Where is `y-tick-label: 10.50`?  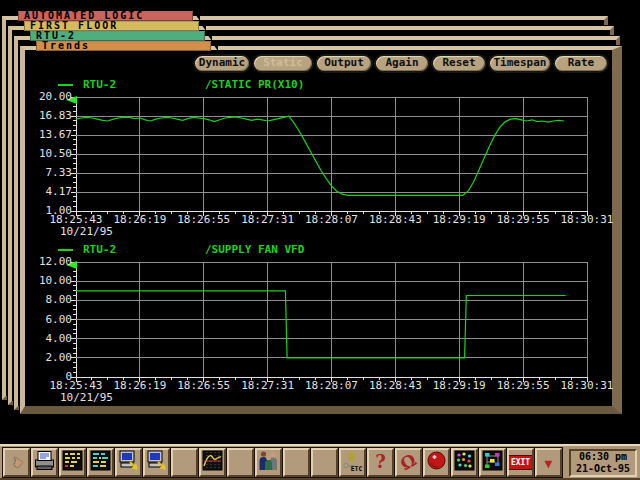
y-tick-label: 10.50 is located at coordinates (51, 154).